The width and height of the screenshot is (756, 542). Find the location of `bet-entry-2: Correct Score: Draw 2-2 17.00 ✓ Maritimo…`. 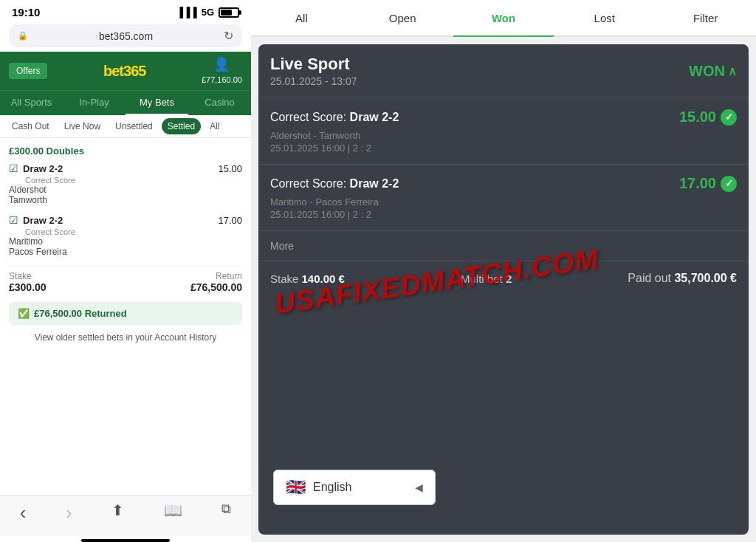

bet-entry-2: Correct Score: Draw 2-2 17.00 ✓ Maritimo… is located at coordinates (504, 198).